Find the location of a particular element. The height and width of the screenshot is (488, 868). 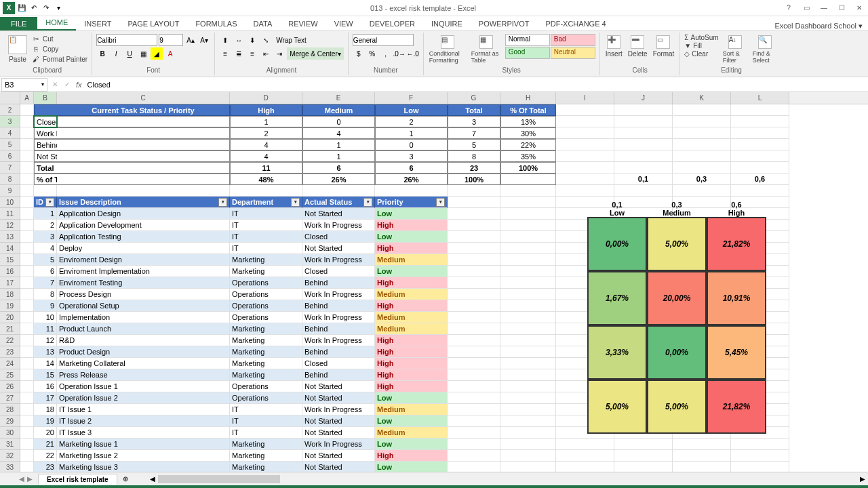

issue-dept: IT is located at coordinates (266, 248).